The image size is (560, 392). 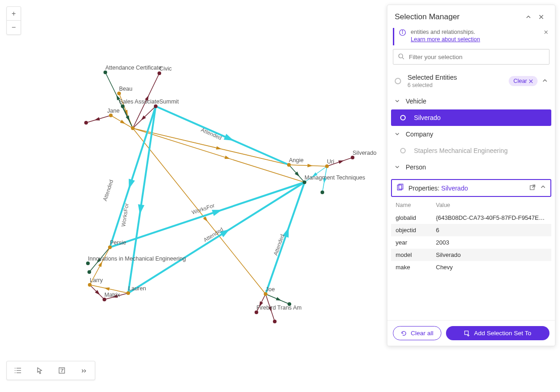 I want to click on property-value: Chevy, so click(x=491, y=267).